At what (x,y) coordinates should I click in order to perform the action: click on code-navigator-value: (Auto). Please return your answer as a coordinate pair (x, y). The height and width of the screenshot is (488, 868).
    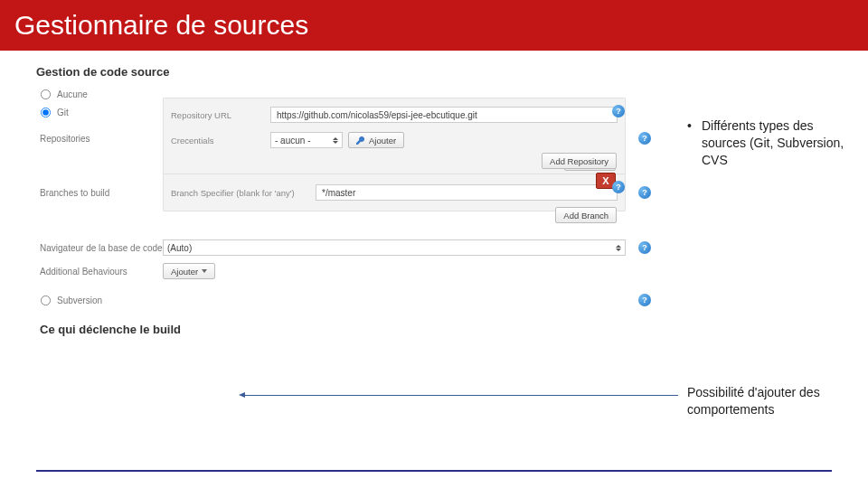
    Looking at the image, I should click on (179, 248).